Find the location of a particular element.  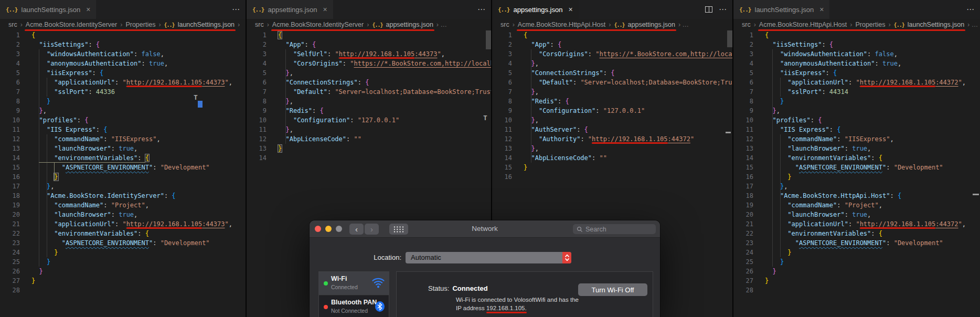

line-numbers: 1234567891011121314151617181920212223242… is located at coordinates (12, 174).